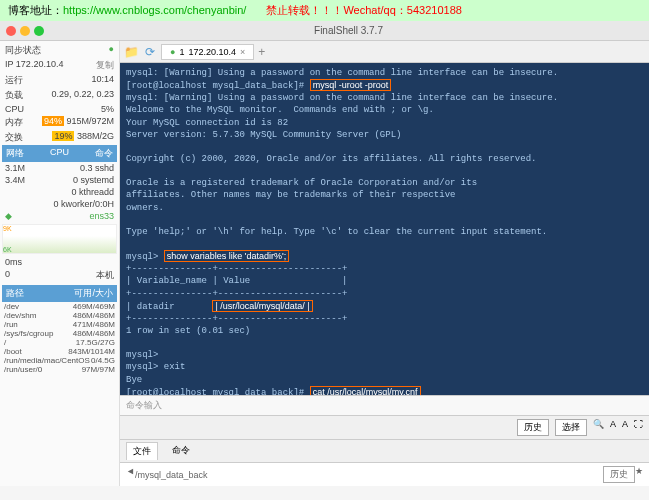 Image resolution: width=649 pixels, height=500 pixels. What do you see at coordinates (619, 474) in the screenshot?
I see `path-history-button: 历史` at bounding box center [619, 474].